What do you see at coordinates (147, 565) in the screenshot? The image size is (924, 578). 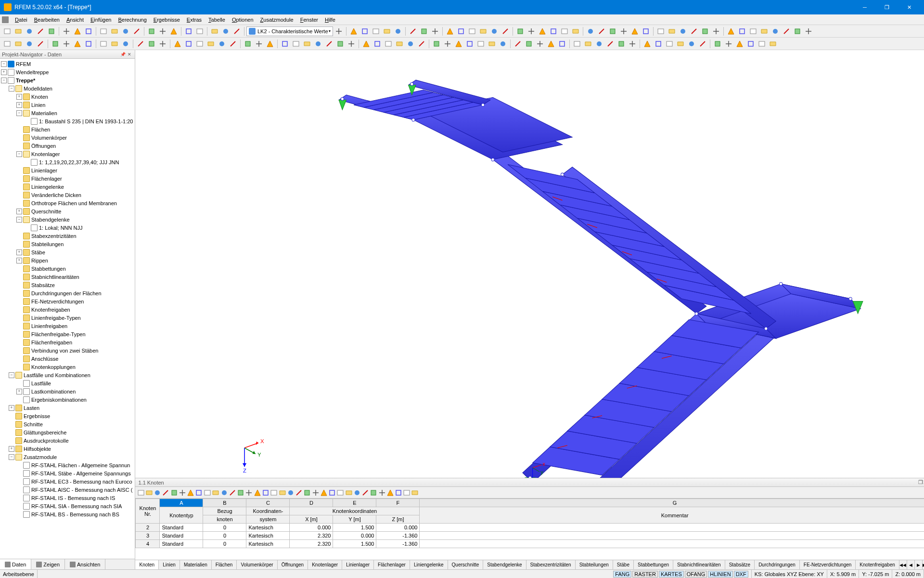 I see `table-tab-0: Knoten` at bounding box center [147, 565].